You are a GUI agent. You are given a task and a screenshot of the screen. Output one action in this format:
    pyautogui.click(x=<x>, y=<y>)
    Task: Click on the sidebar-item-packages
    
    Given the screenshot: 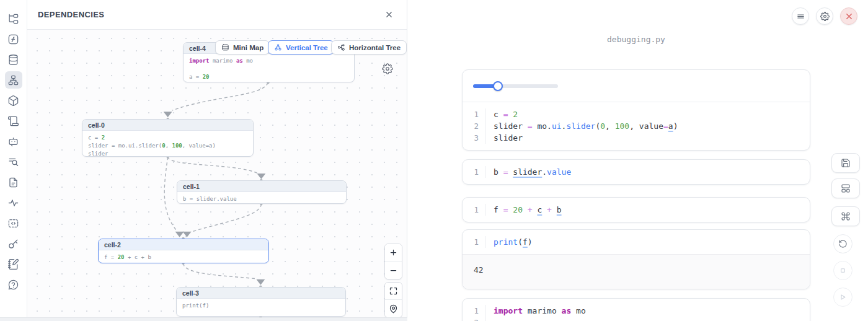 What is the action you would take?
    pyautogui.click(x=14, y=100)
    